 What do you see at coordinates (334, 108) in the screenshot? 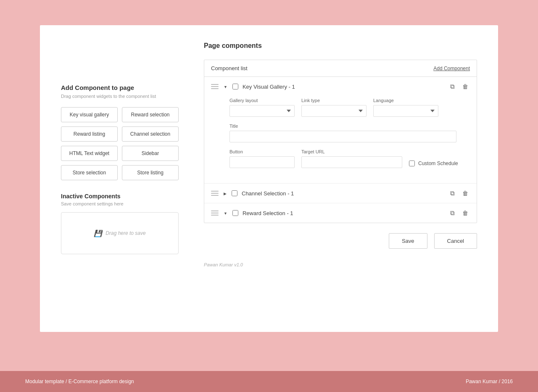
I see `link-type-group: Link type` at bounding box center [334, 108].